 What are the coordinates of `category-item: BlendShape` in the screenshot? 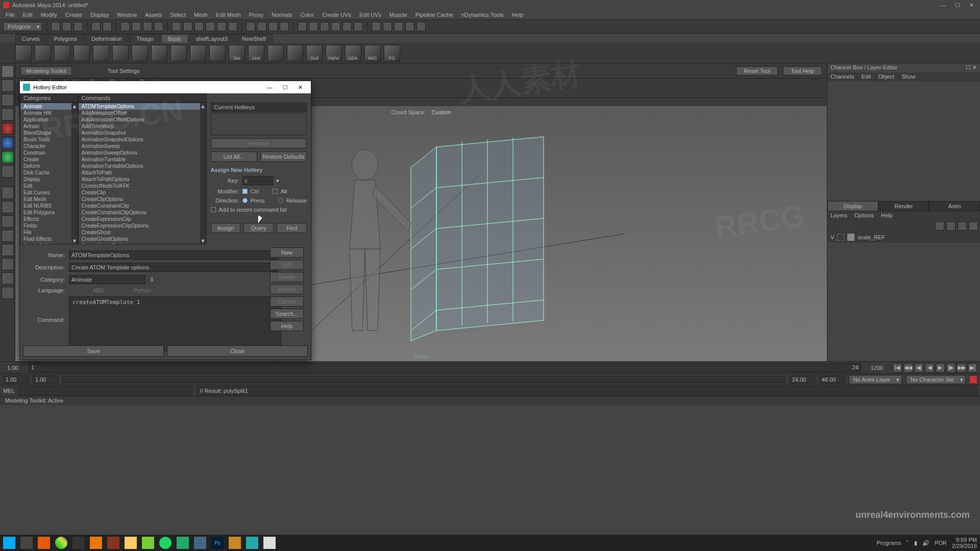 It's located at (49, 133).